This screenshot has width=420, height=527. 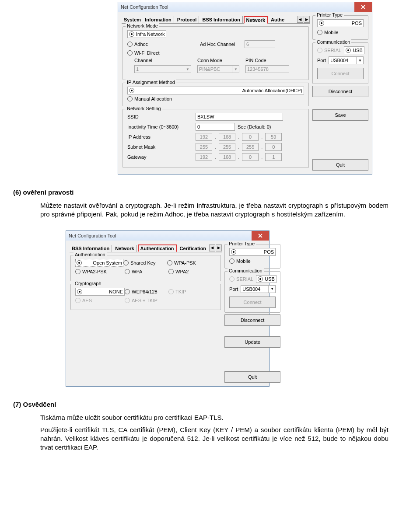 I want to click on net-config-dialog-2: Net Configuration Tool BSS Information N…, so click(x=168, y=309).